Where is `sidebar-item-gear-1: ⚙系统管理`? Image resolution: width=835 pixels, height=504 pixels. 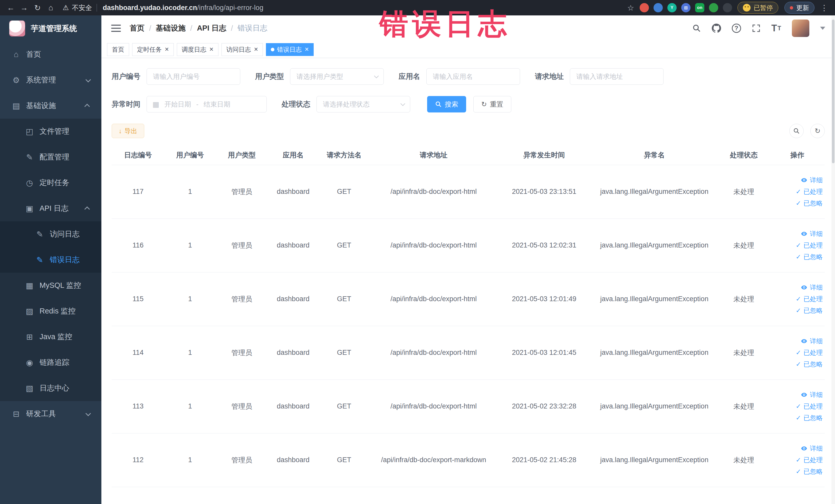 sidebar-item-gear-1: ⚙系统管理 is located at coordinates (51, 80).